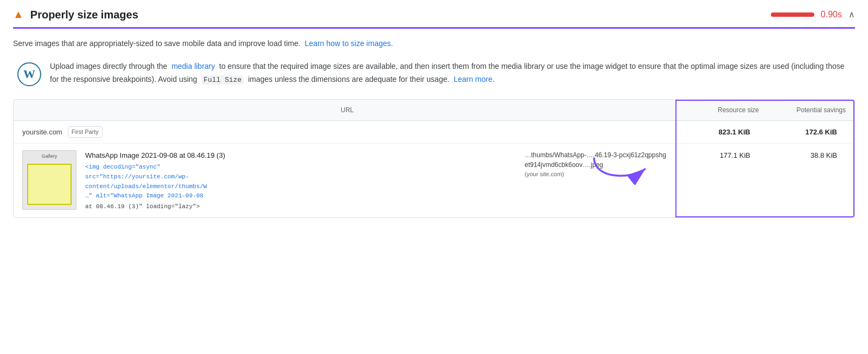  What do you see at coordinates (29, 74) in the screenshot?
I see `svg-text: W` at bounding box center [29, 74].